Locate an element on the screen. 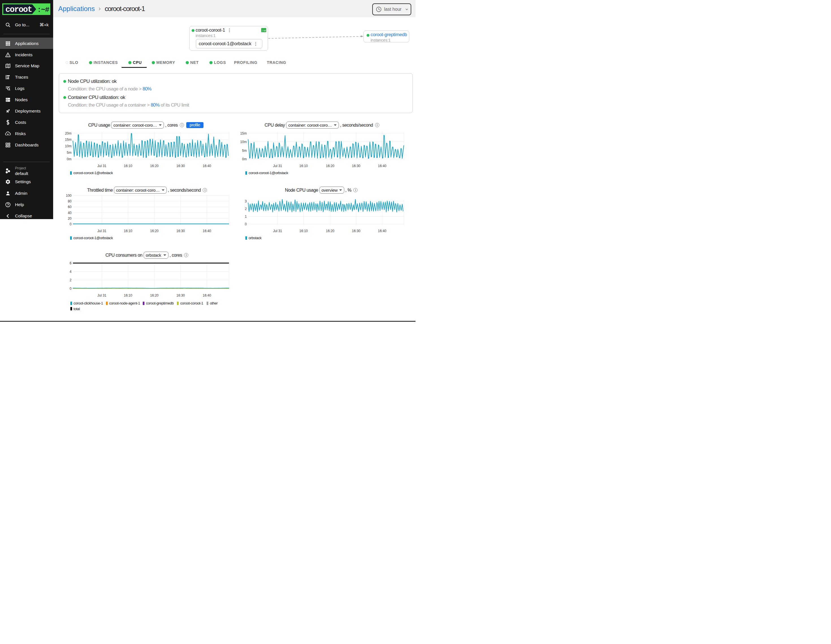  svg-text: 6 is located at coordinates (71, 263).